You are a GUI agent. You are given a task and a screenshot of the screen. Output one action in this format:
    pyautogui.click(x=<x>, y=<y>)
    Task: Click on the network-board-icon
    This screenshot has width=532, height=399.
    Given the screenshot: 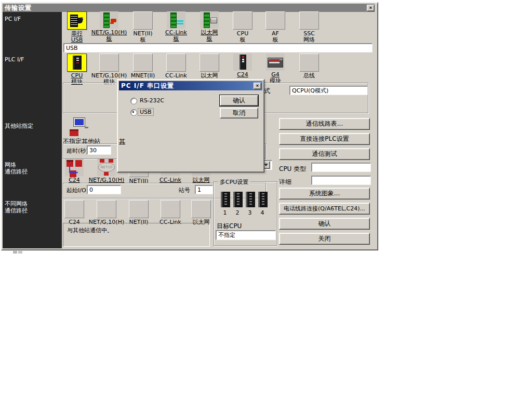 What is the action you would take?
    pyautogui.click(x=109, y=20)
    